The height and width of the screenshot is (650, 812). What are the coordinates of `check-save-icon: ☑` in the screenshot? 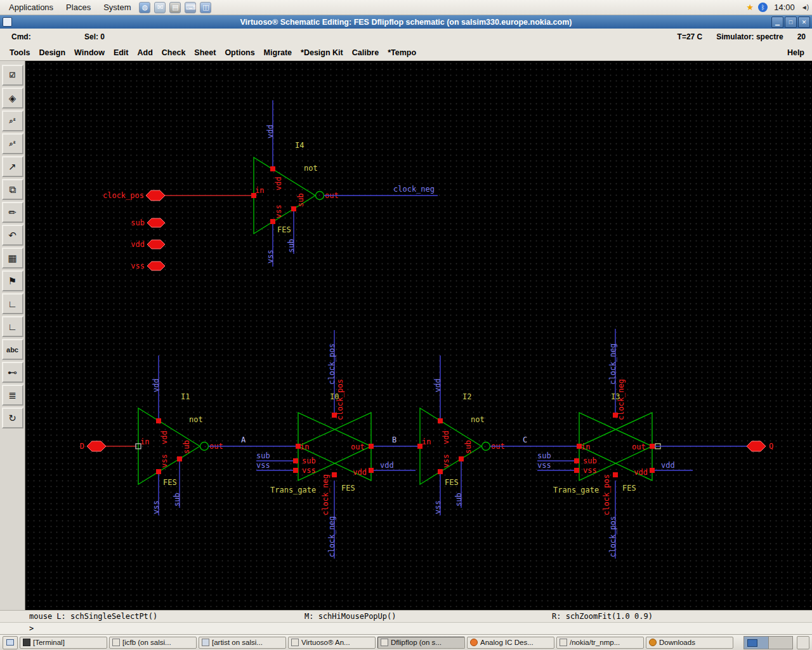 It's located at (13, 75).